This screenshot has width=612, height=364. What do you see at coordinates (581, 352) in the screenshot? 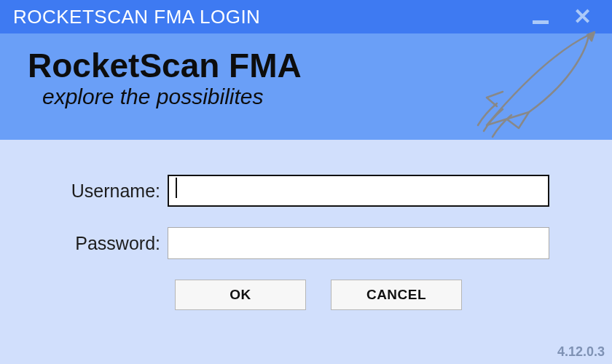
I see `version-label: 4.12.0.3` at bounding box center [581, 352].